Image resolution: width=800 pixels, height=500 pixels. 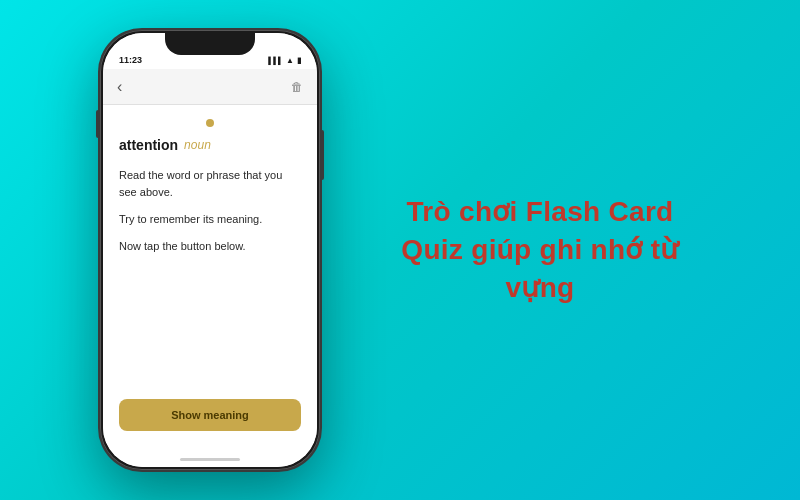 I want to click on flashcard-word: attention, so click(x=148, y=145).